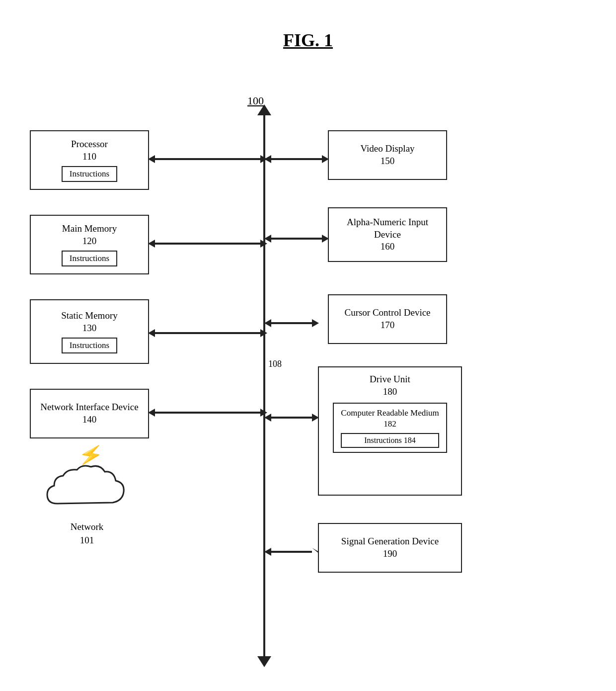  Describe the element at coordinates (387, 235) in the screenshot. I see `alphanumeric-box: Alpha-Numeric Input Device160` at that location.